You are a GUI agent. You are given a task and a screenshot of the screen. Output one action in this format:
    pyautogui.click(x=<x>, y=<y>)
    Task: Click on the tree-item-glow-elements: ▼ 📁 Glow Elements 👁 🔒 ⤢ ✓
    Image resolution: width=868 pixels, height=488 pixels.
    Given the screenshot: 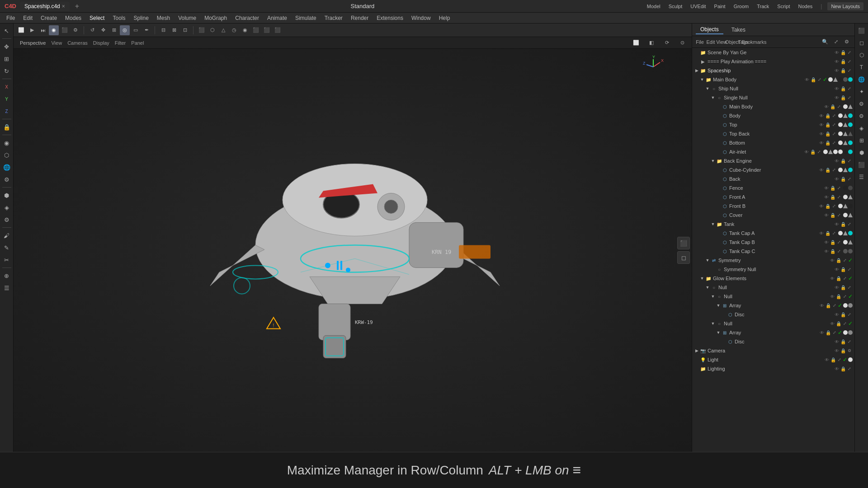 What is the action you would take?
    pyautogui.click(x=773, y=278)
    